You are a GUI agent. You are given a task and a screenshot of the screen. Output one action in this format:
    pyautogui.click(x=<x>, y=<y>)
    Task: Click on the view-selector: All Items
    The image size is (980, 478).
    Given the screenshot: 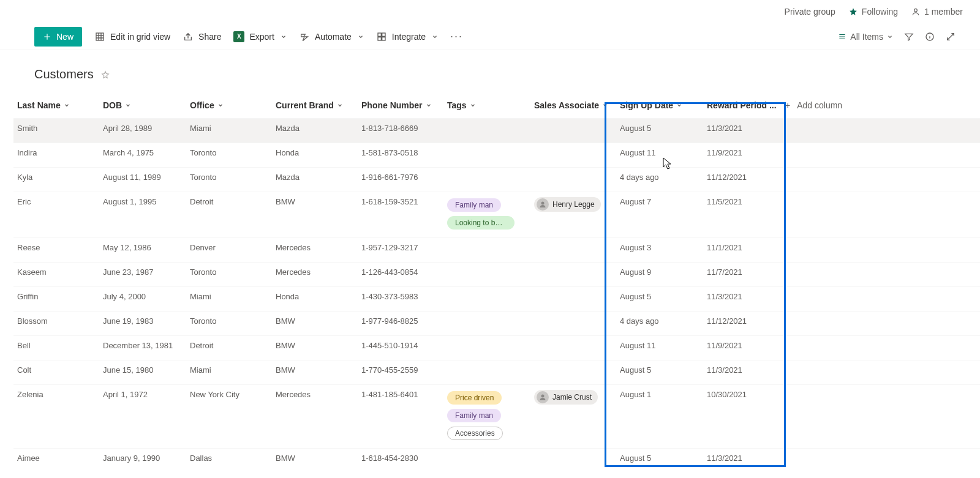 What is the action you would take?
    pyautogui.click(x=865, y=37)
    